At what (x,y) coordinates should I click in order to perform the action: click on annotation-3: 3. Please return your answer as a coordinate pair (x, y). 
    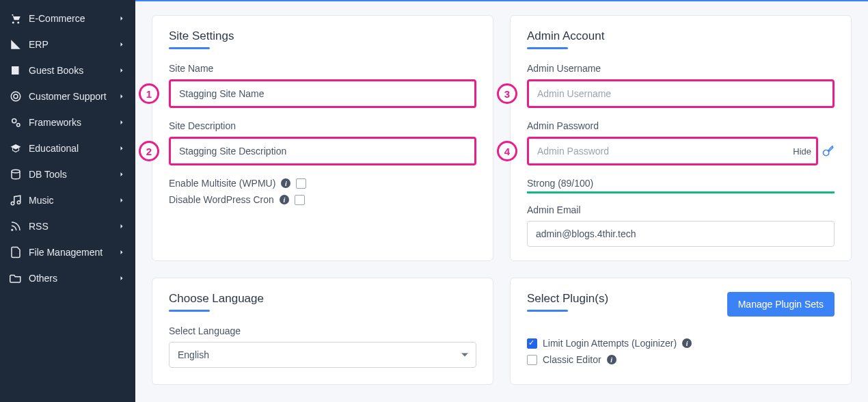
    Looking at the image, I should click on (507, 94).